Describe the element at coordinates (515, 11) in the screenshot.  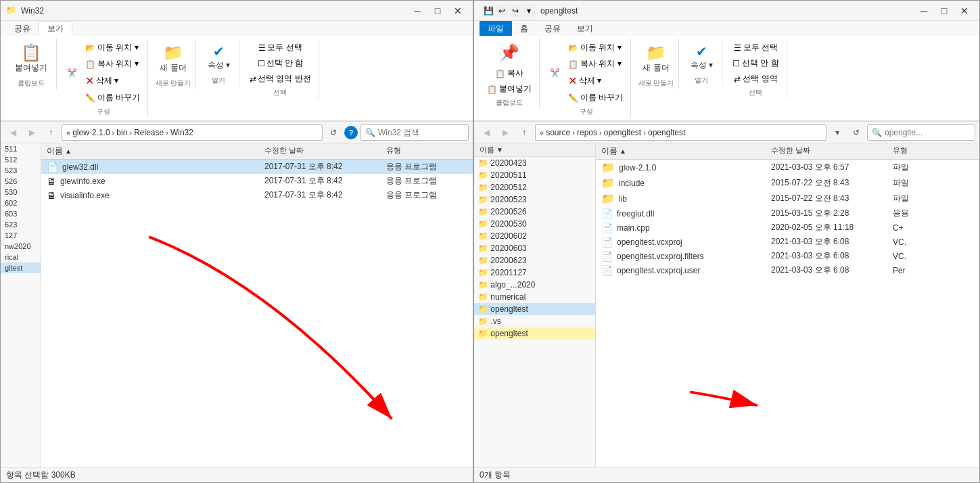
I see `right-redo-button: ↪` at that location.